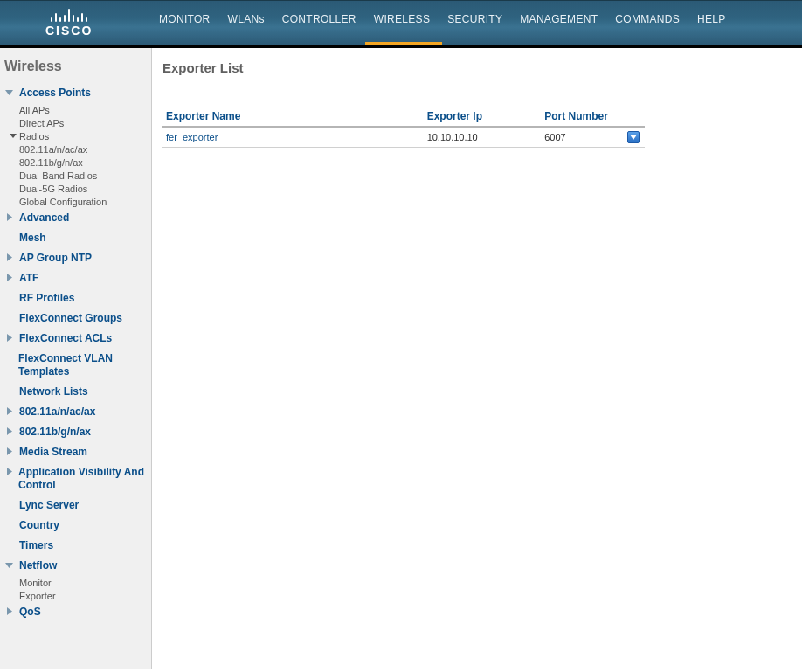 This screenshot has height=672, width=802. Describe the element at coordinates (29, 278) in the screenshot. I see `nav-item-label: ATF` at that location.